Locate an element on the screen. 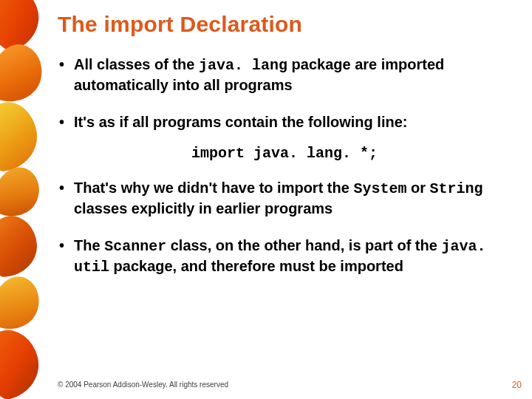 The height and width of the screenshot is (399, 532). bullet-text: The is located at coordinates (89, 245).